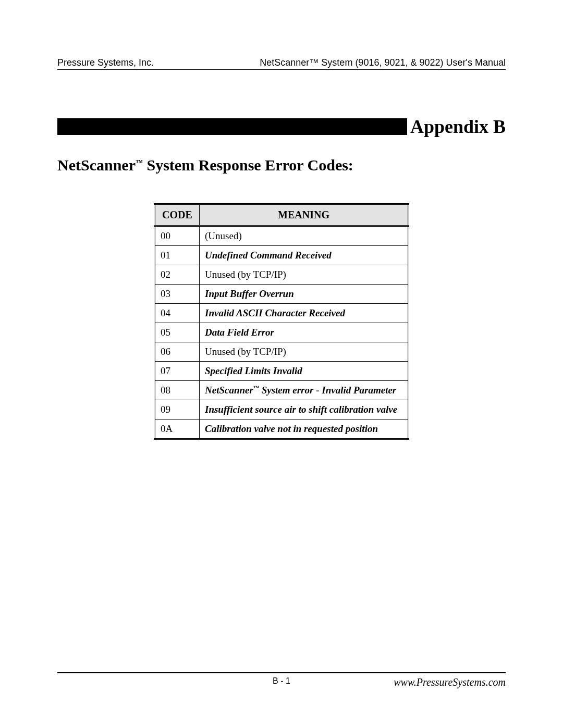  Describe the element at coordinates (282, 127) in the screenshot. I see `appendix-heading: Appendix B` at that location.